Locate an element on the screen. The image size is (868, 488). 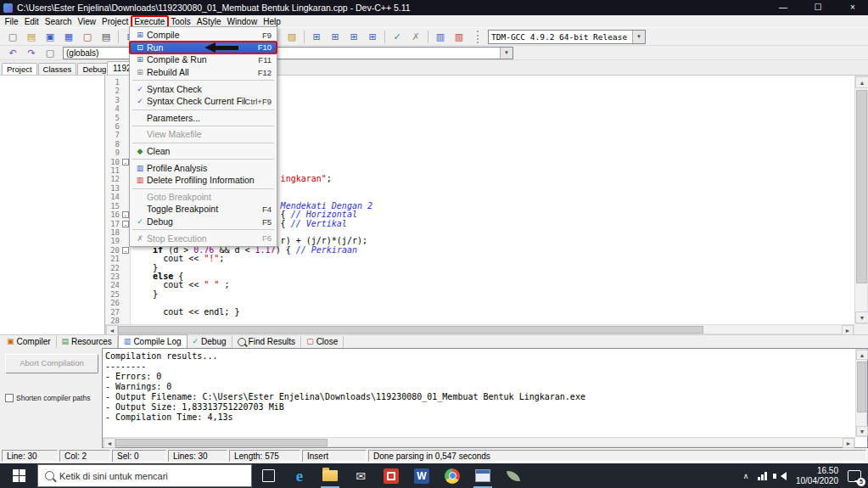
chrome-button is located at coordinates (452, 475).